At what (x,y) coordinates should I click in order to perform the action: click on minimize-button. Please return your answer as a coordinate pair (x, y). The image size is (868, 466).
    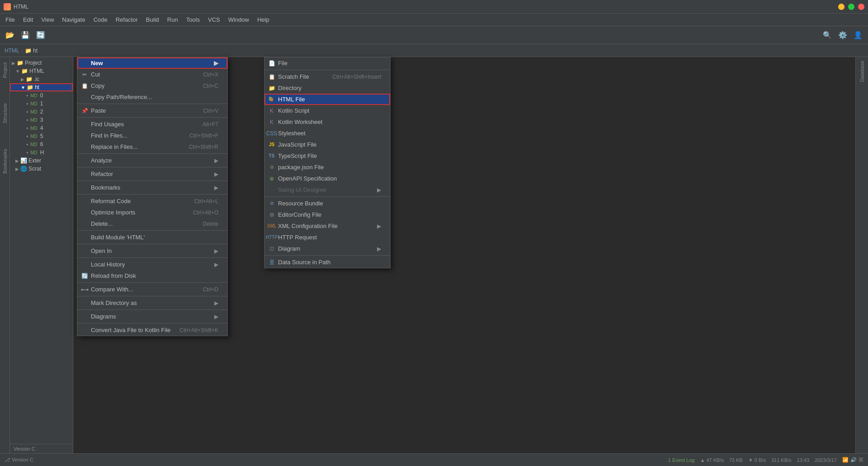
    Looking at the image, I should click on (841, 7).